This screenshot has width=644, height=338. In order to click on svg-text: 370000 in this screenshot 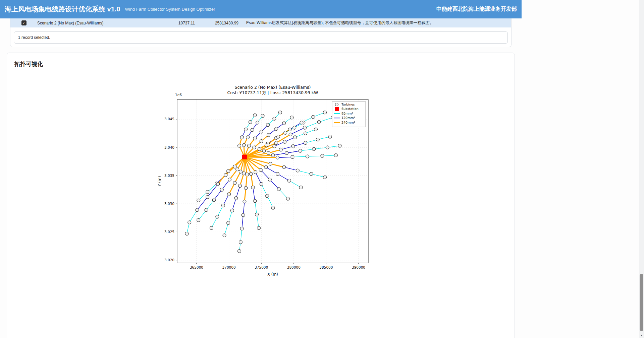, I will do `click(229, 267)`.